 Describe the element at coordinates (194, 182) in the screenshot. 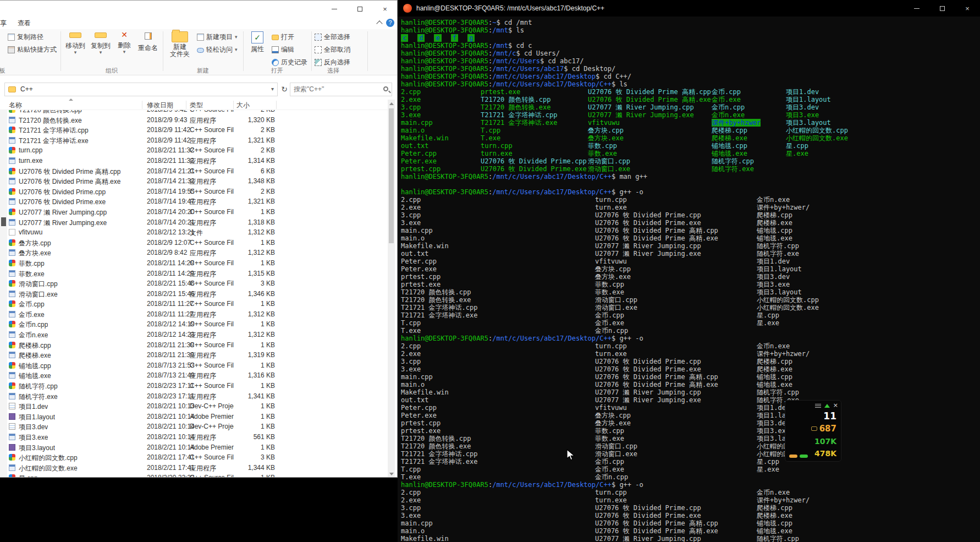

I see `file-row: U27076 牧 Divided Prime 高精.exe2018/7/14 2…` at that location.